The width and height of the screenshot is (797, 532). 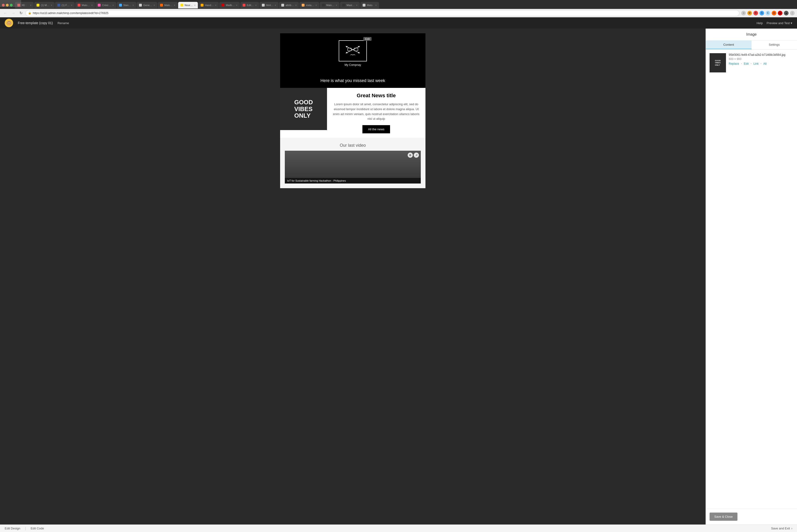 I want to click on tab-edit: Edit… ×, so click(x=250, y=5).